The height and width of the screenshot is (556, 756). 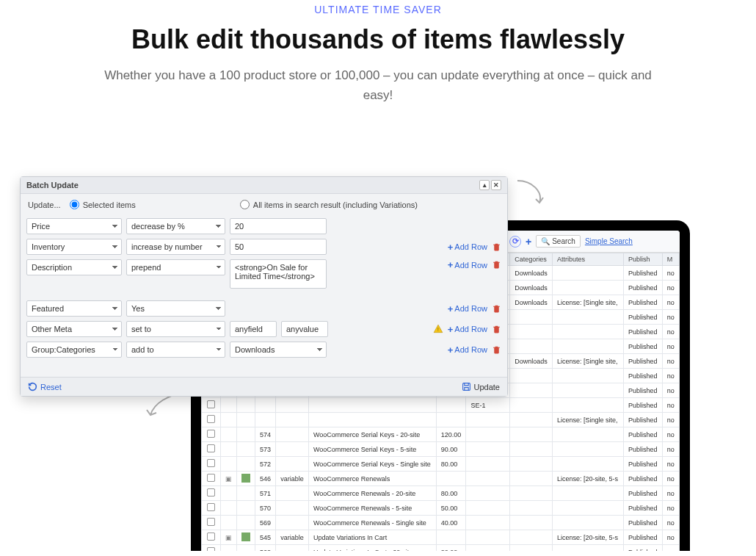 I want to click on search-button: 🔍Search, so click(x=558, y=241).